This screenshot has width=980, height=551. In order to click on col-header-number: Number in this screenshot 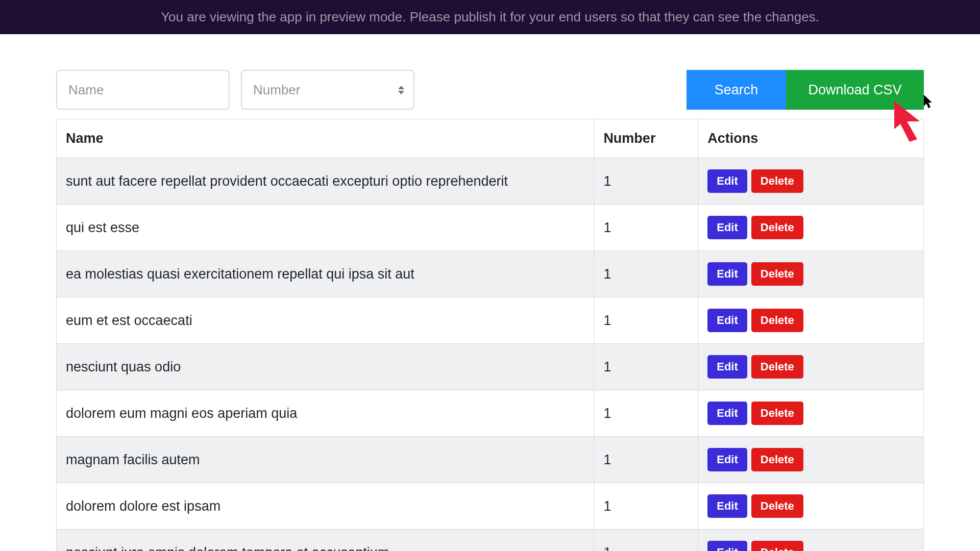, I will do `click(646, 139)`.